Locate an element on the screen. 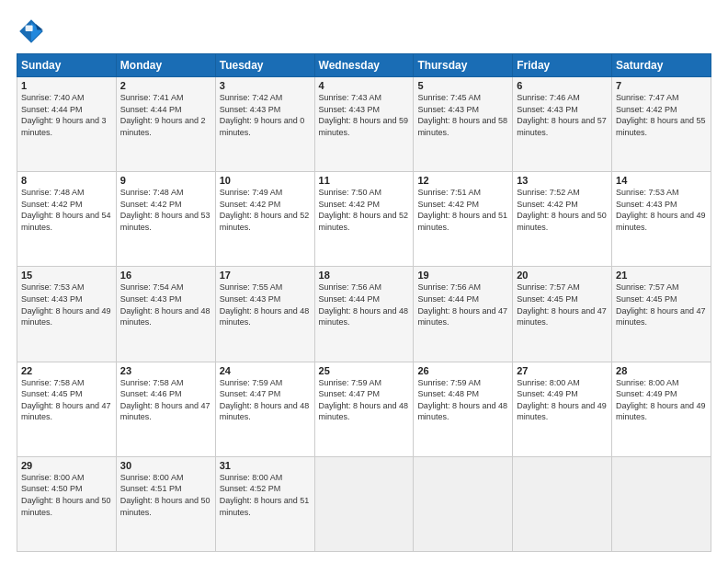  day-number: 22 is located at coordinates (66, 371).